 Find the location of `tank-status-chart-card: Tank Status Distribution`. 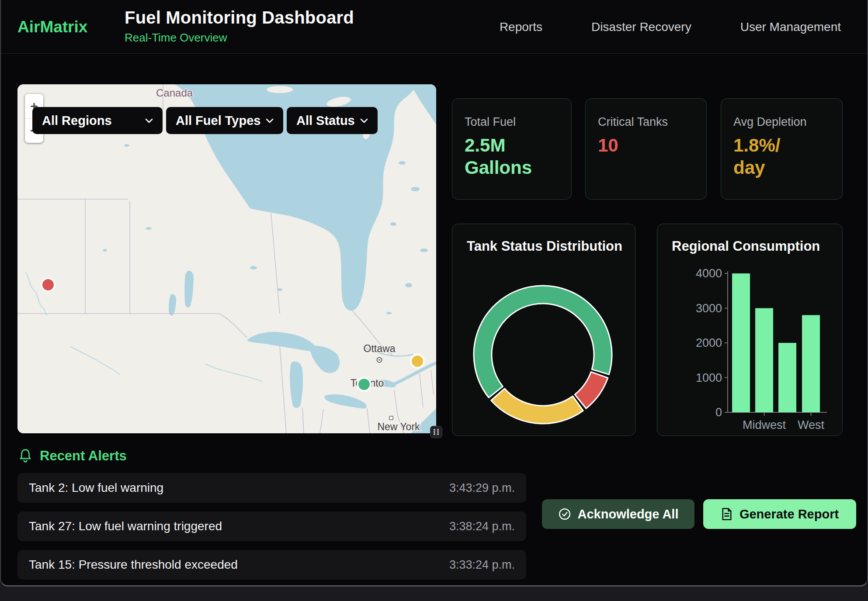

tank-status-chart-card: Tank Status Distribution is located at coordinates (544, 330).